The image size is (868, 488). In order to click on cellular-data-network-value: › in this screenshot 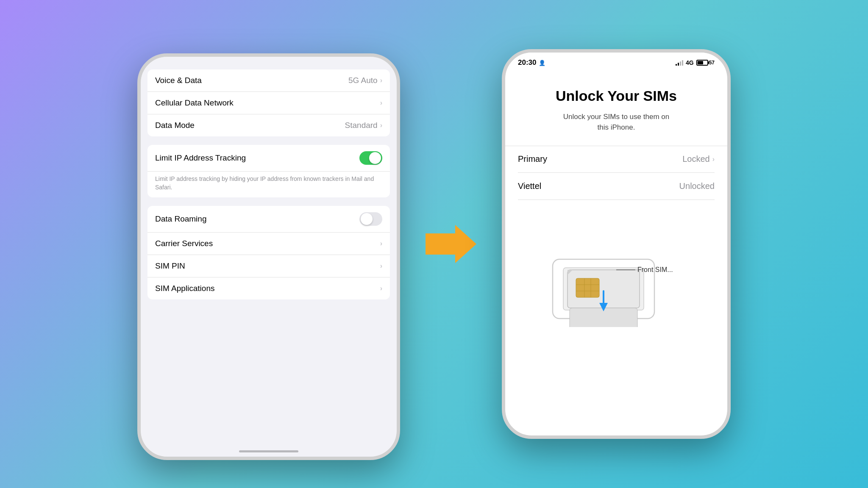, I will do `click(381, 103)`.